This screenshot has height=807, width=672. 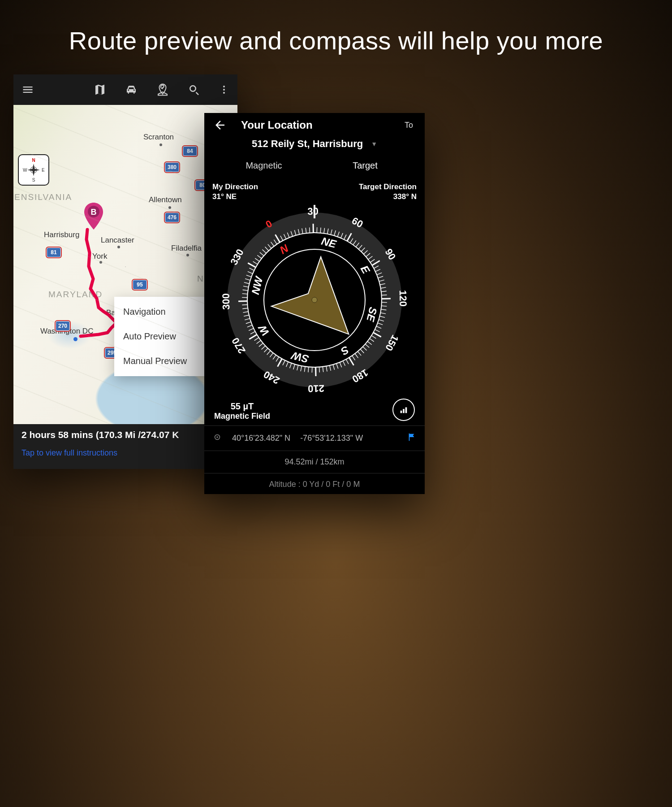 What do you see at coordinates (100, 90) in the screenshot?
I see `map-icon` at bounding box center [100, 90].